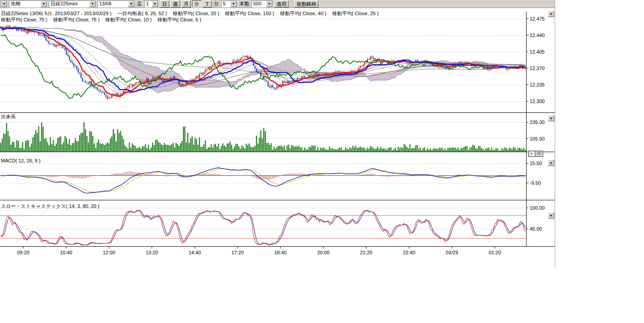  Describe the element at coordinates (129, 20) in the screenshot. I see `legend-item: 移動平均( Close, 10 )` at that location.